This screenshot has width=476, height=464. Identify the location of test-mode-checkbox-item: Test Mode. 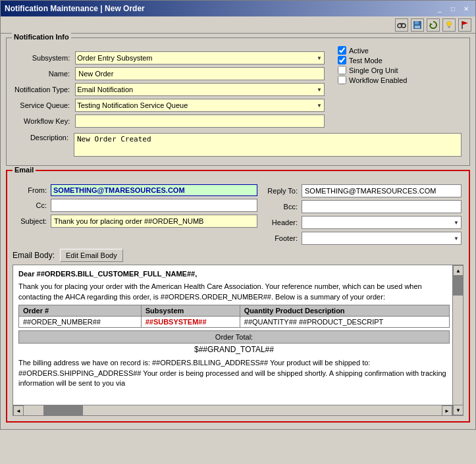
(401, 61).